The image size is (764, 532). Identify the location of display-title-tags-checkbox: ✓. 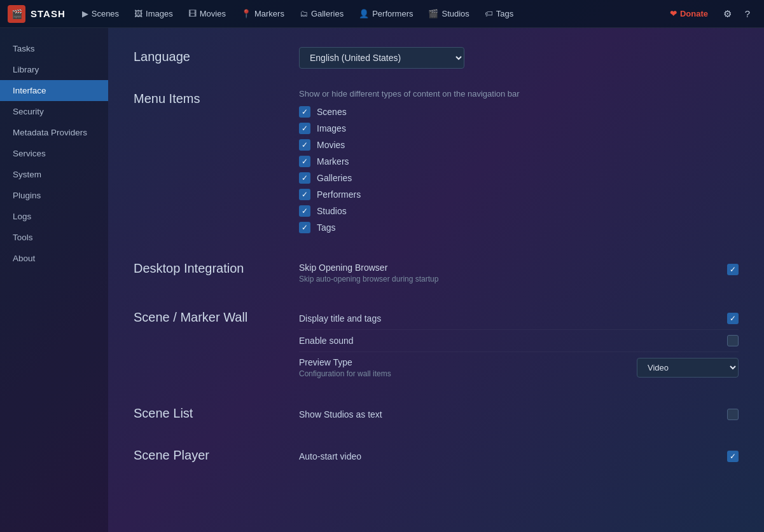
(733, 318).